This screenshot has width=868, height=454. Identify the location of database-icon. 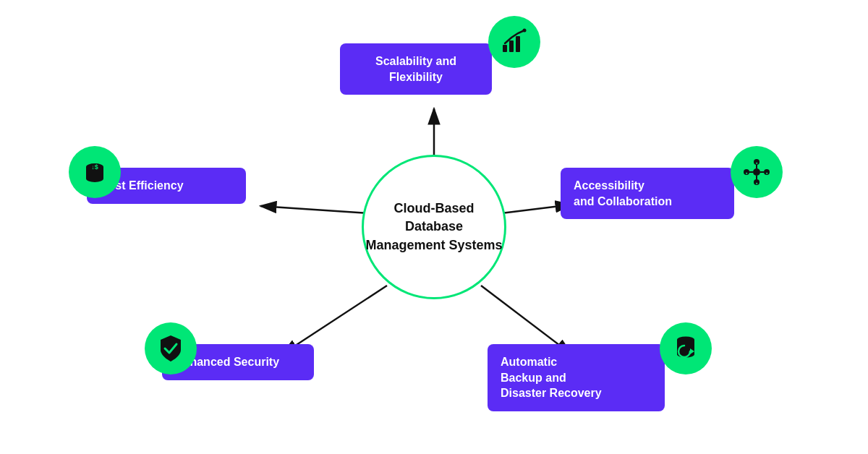
(686, 348).